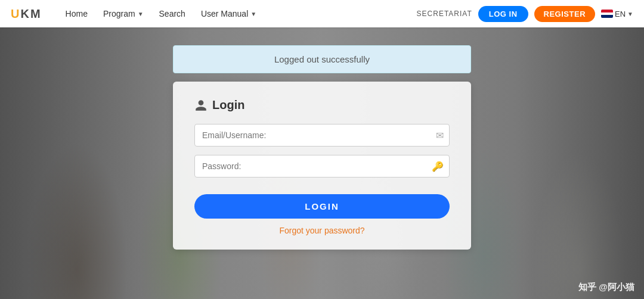 The height and width of the screenshot is (299, 644). Describe the element at coordinates (201, 105) in the screenshot. I see `user-icon` at that location.